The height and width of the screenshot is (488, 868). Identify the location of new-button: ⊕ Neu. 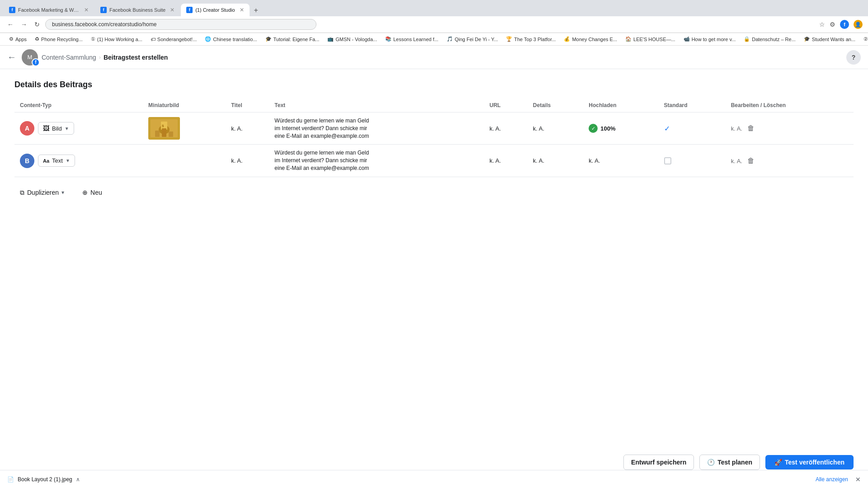
(92, 192).